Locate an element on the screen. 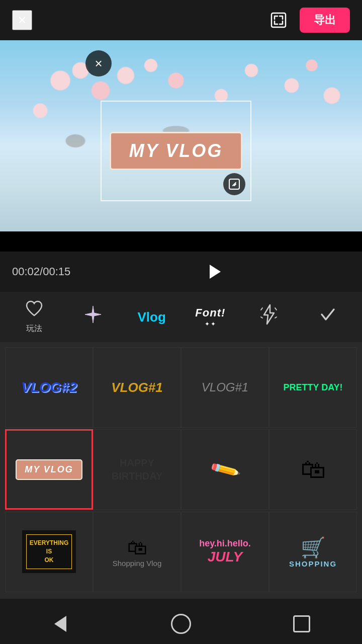 Image resolution: width=362 pixels, height=644 pixels. category-spark is located at coordinates (94, 317).